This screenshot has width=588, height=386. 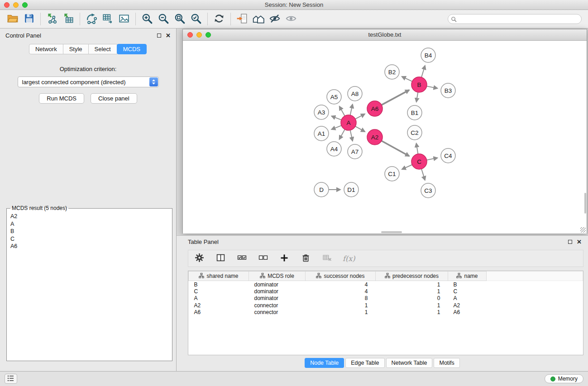 I want to click on tab-edge-table: Edge Table, so click(x=365, y=363).